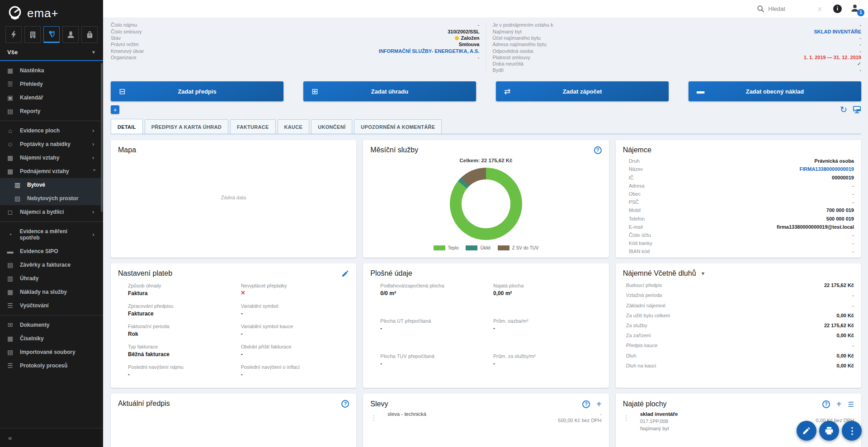  Describe the element at coordinates (332, 127) in the screenshot. I see `tab: UKONČENÍ` at that location.